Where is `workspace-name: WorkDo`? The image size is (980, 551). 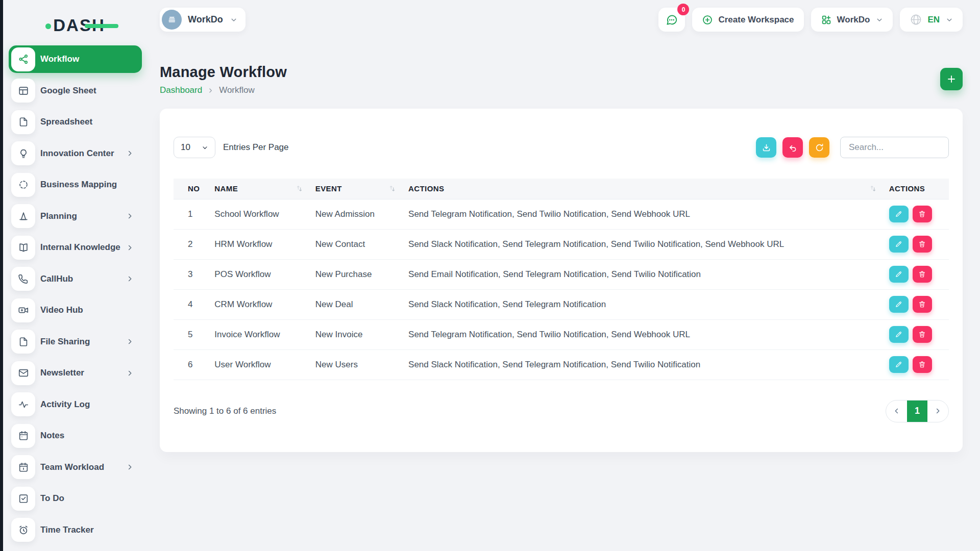 workspace-name: WorkDo is located at coordinates (205, 19).